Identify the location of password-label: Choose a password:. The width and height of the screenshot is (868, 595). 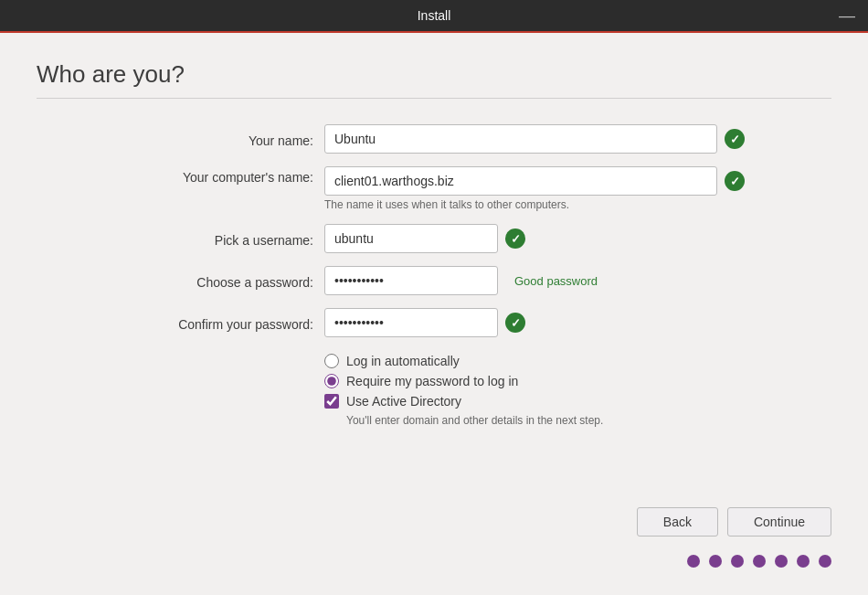
(224, 281).